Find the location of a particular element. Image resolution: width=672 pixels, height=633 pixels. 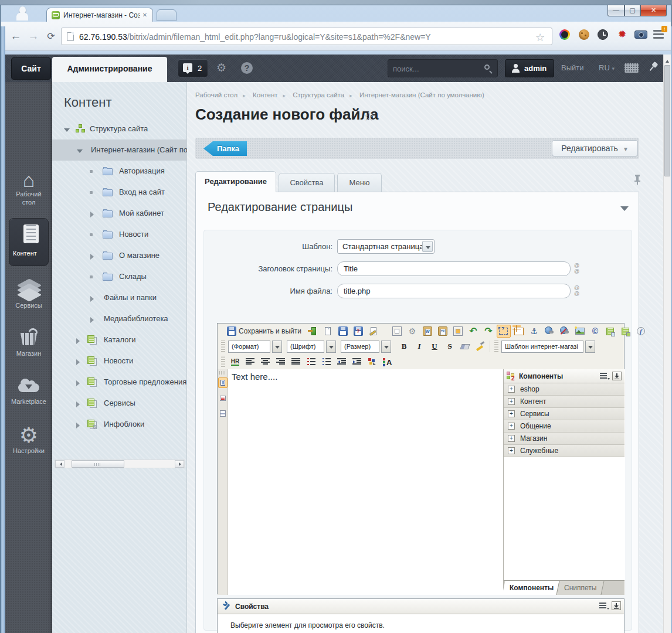

filename-field is located at coordinates (454, 291).